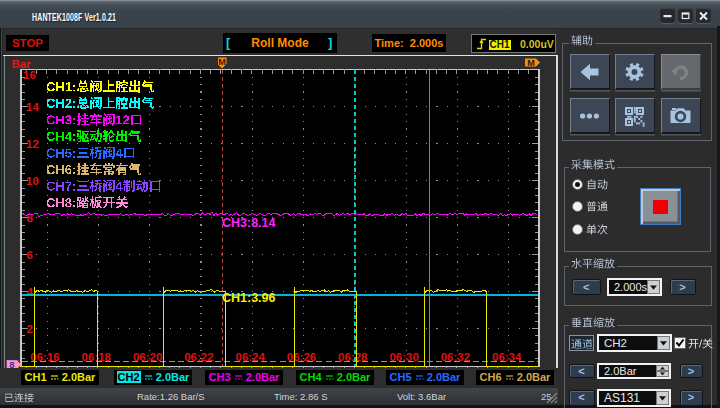  Describe the element at coordinates (30, 75) in the screenshot. I see `svg-text: 16` at that location.